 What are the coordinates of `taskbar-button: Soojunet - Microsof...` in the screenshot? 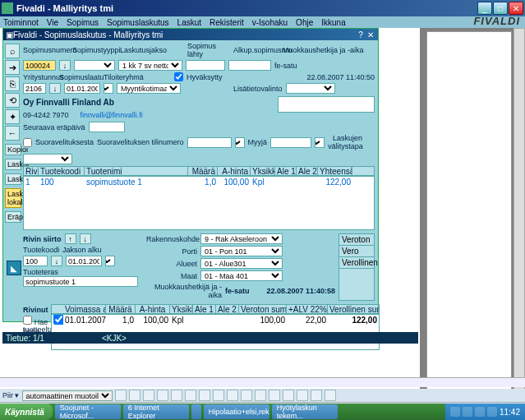 It's located at (88, 412).